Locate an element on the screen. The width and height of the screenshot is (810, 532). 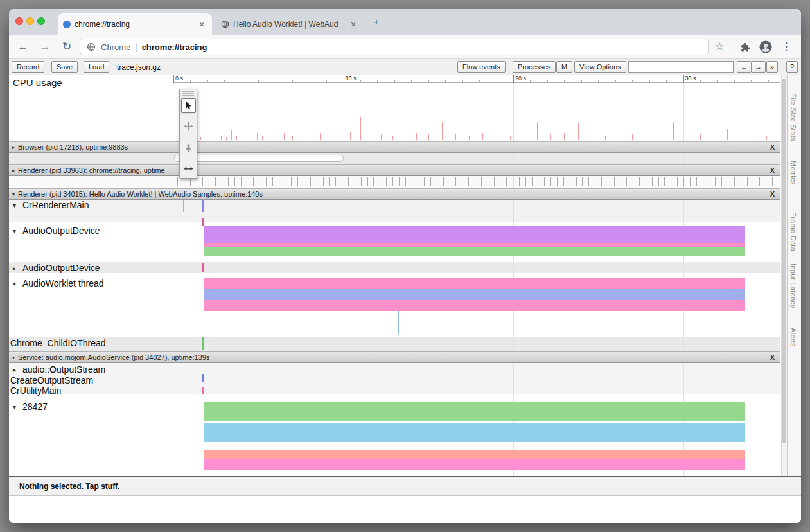
side-tab-alerts: Alerts is located at coordinates (793, 337).